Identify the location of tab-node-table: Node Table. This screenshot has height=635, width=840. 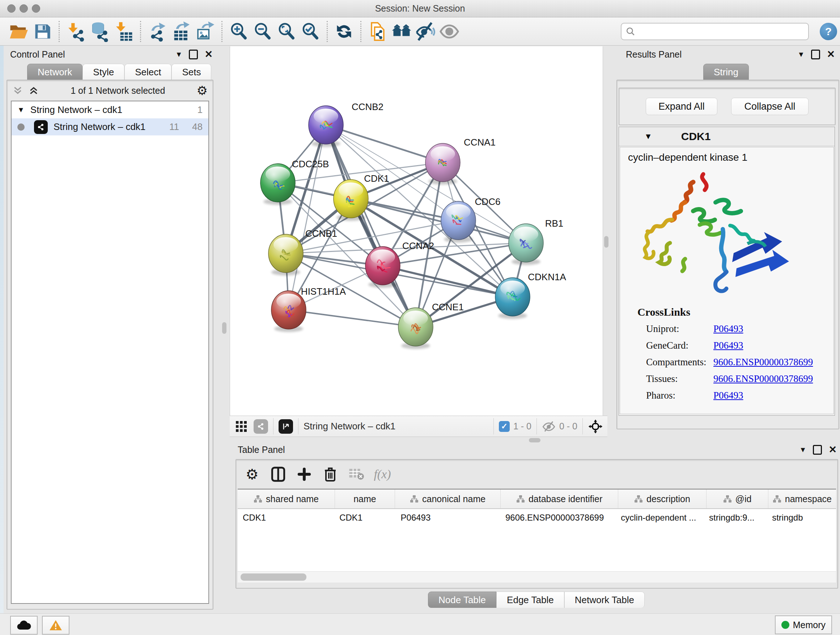
(462, 600).